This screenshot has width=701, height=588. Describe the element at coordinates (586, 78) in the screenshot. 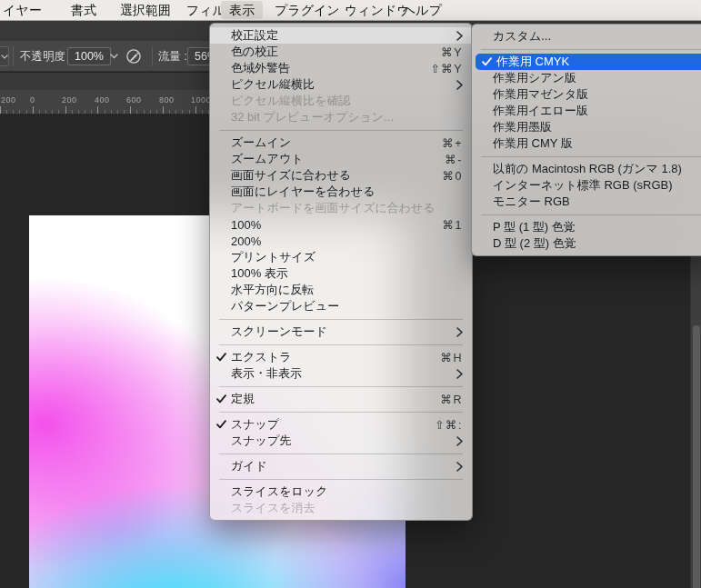

I see `menu-item: 作業用シアン版` at that location.